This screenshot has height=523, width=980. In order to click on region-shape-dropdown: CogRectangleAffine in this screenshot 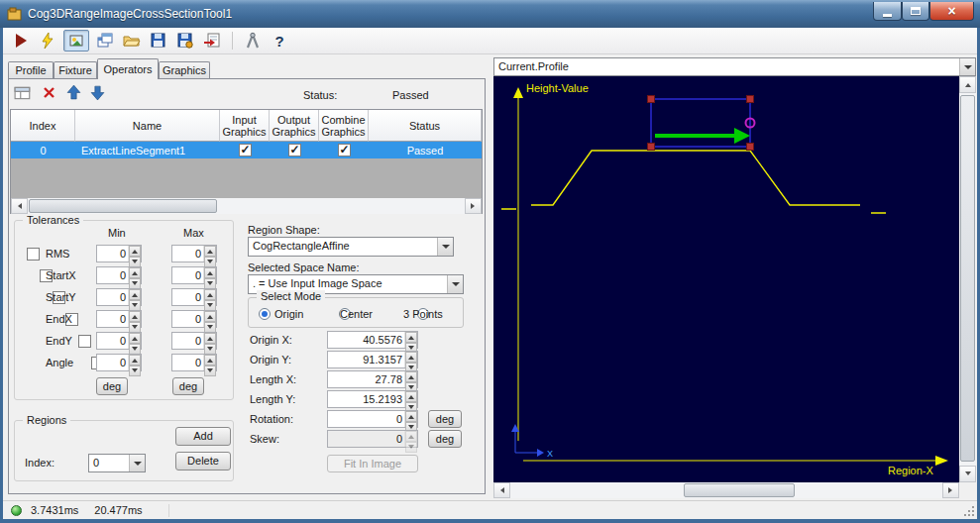, I will do `click(351, 247)`.